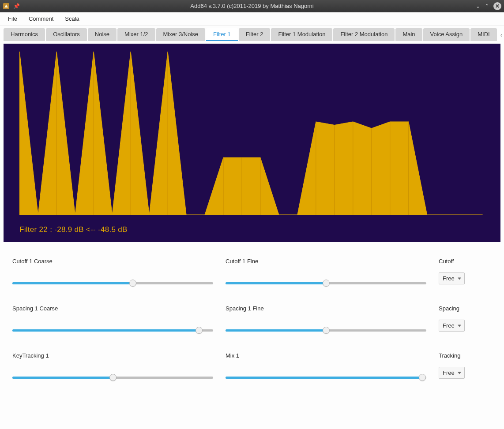 This screenshot has height=429, width=504. What do you see at coordinates (17, 6) in the screenshot?
I see `pin-icon: 📌` at bounding box center [17, 6].